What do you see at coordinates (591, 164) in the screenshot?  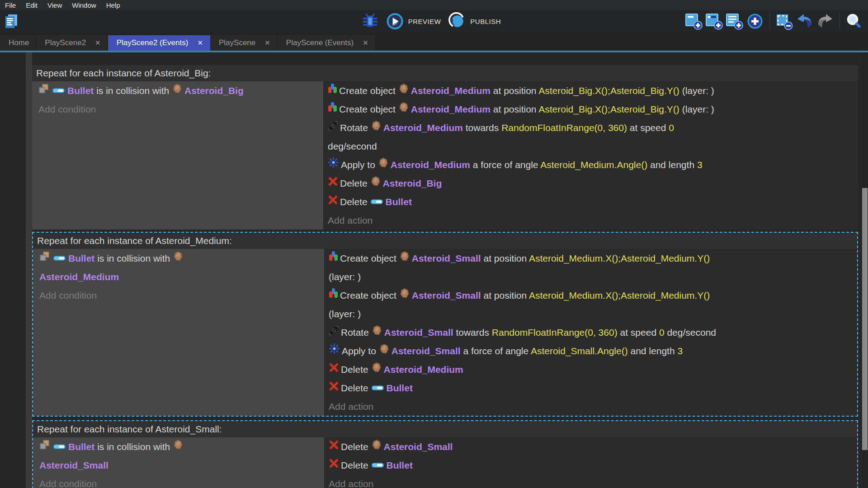 I see `action-row: Apply to Asteroid_Medium a force of angl…` at bounding box center [591, 164].